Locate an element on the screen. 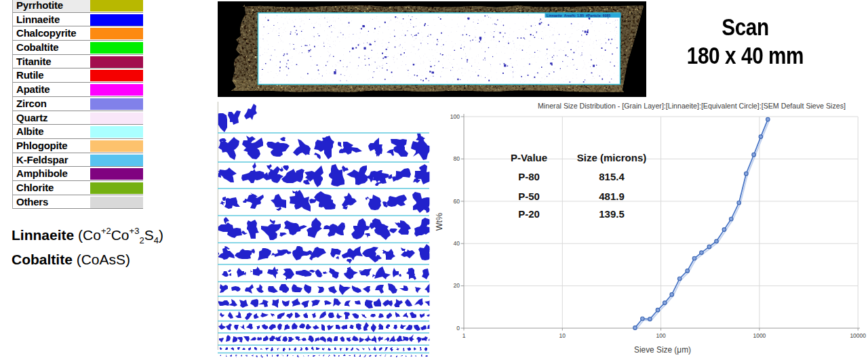 The image size is (868, 358). svg-text: 20 is located at coordinates (457, 285).